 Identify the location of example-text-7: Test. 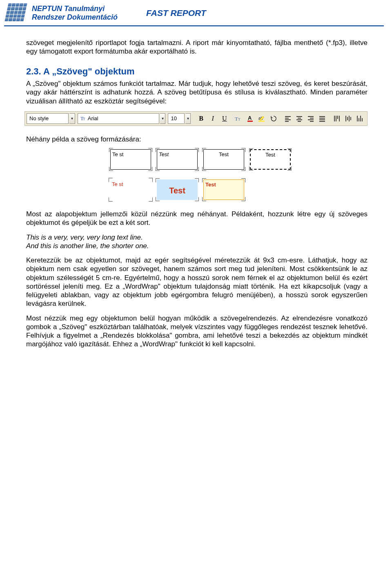
(211, 185).